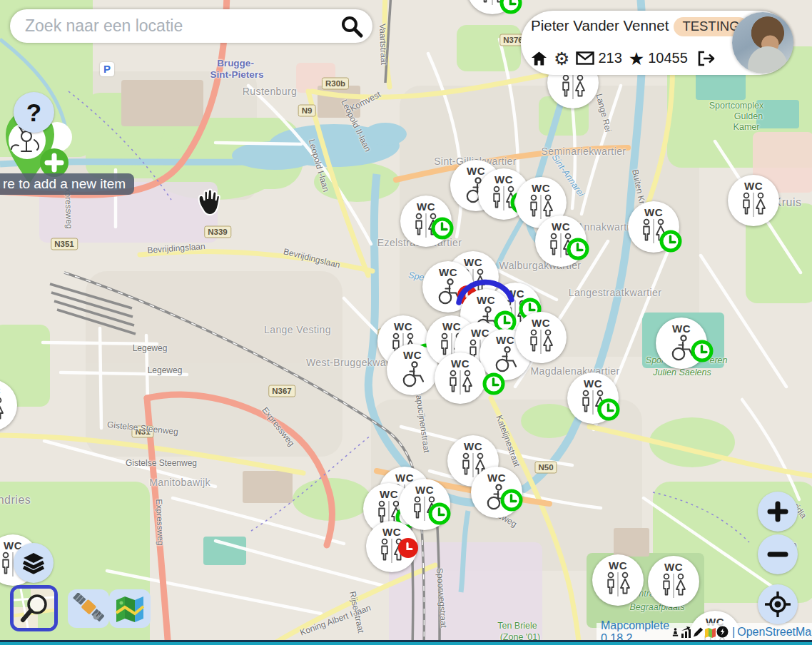 This screenshot has height=645, width=812. I want to click on satellite-background-icon, so click(88, 609).